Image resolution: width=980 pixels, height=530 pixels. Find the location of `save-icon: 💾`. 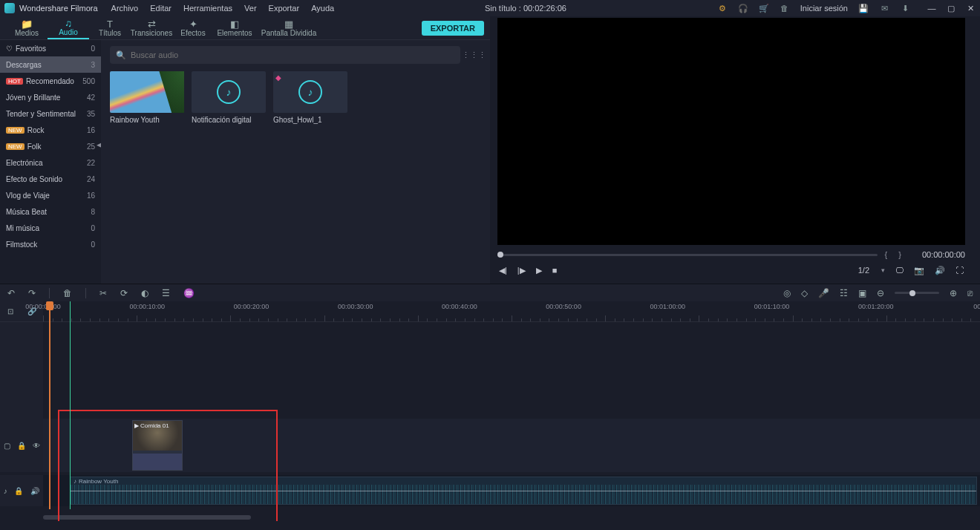

save-icon: 💾 is located at coordinates (863, 8).